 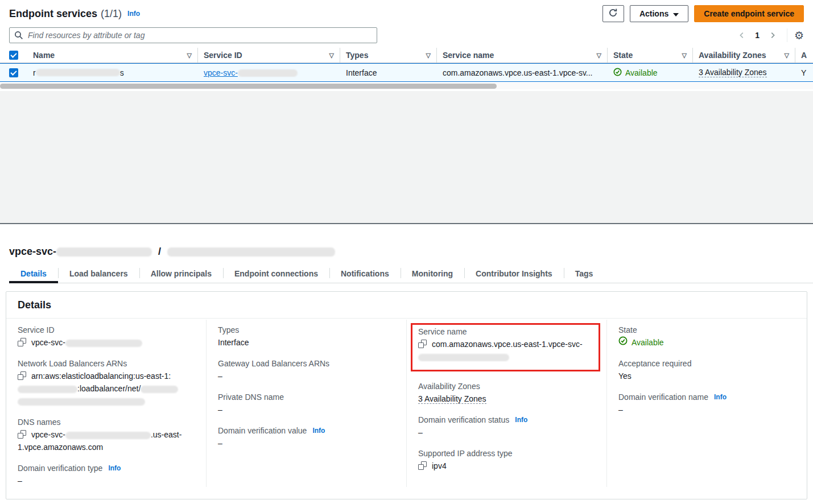 I want to click on domain-verification-status-value: –, so click(x=505, y=432).